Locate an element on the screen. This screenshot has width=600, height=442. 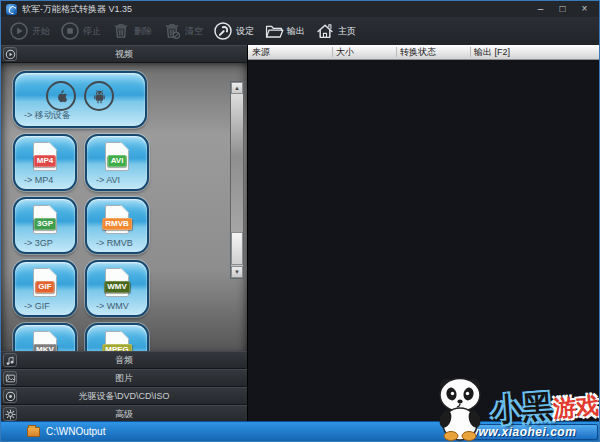
toolbar-button-label: 输出 is located at coordinates (296, 32).